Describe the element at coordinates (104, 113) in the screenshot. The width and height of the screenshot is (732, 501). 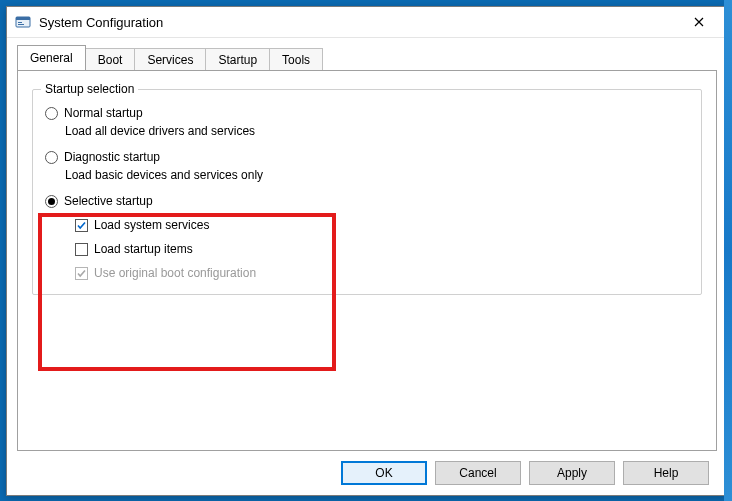
I see `normal-startup-label: Normal startup` at that location.